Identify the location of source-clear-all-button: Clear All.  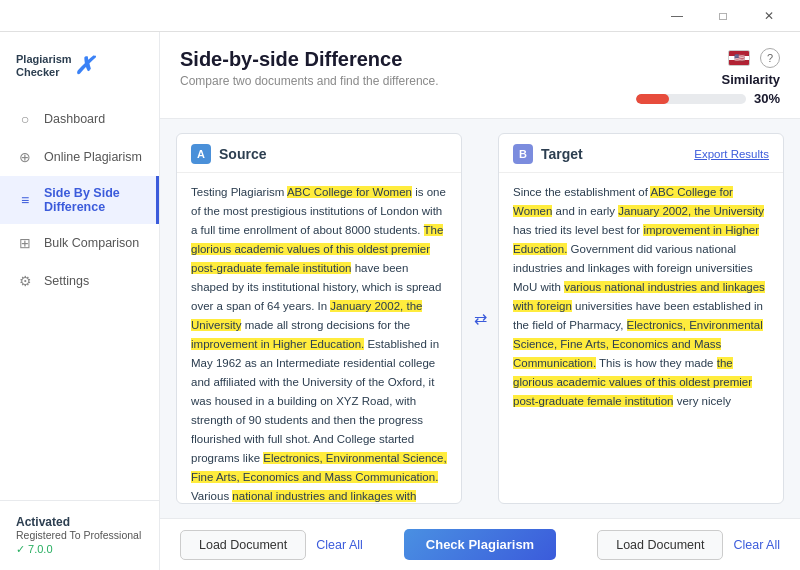
(340, 545).